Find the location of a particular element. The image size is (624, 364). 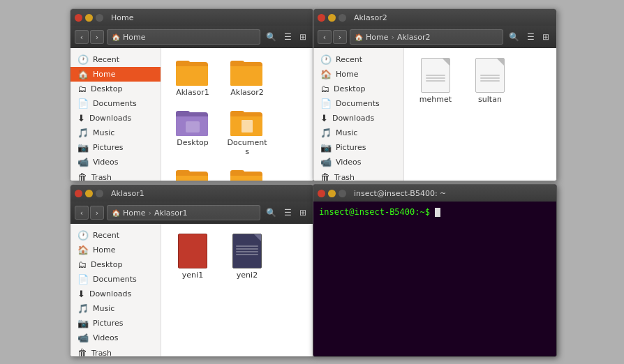

sidebar-item-music: 🎵 Music is located at coordinates (116, 132).